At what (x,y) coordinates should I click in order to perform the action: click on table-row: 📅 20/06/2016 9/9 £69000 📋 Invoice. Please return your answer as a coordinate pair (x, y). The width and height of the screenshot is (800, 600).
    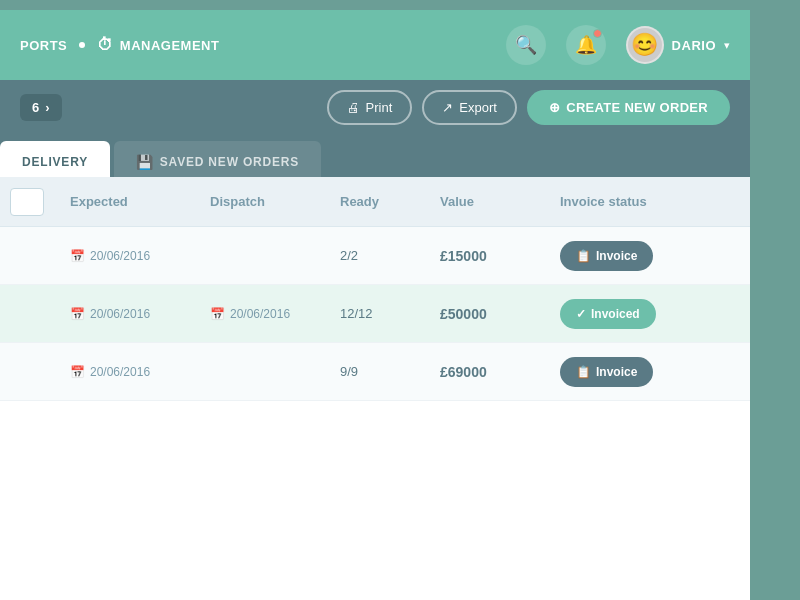
    Looking at the image, I should click on (375, 372).